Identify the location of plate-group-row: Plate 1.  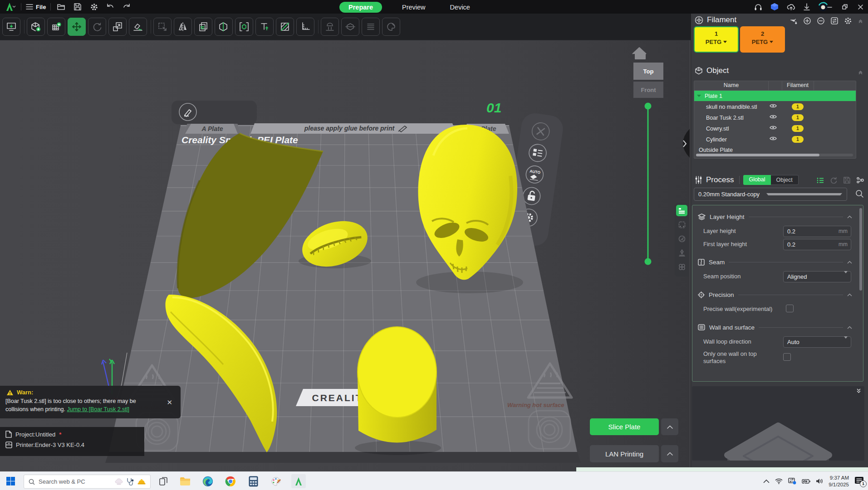
(775, 96).